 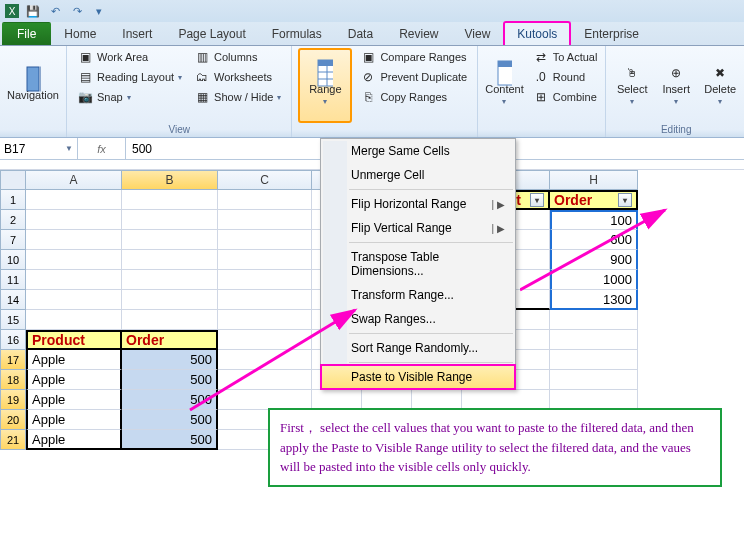 I want to click on row-header: 19, so click(x=13, y=400).